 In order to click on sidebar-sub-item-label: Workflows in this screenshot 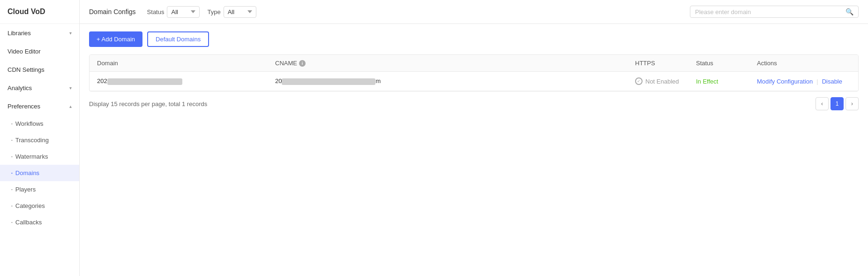, I will do `click(30, 124)`.